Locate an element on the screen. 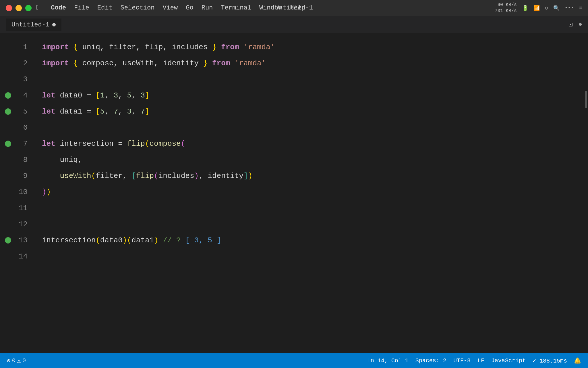 This screenshot has height=368, width=588. token: intersection is located at coordinates (69, 240).